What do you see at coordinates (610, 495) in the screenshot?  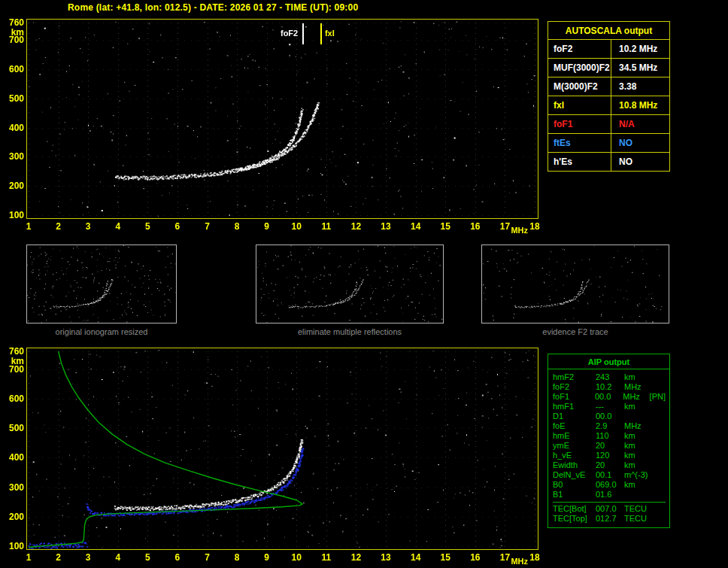 I see `aip-row-value: 01.6` at bounding box center [610, 495].